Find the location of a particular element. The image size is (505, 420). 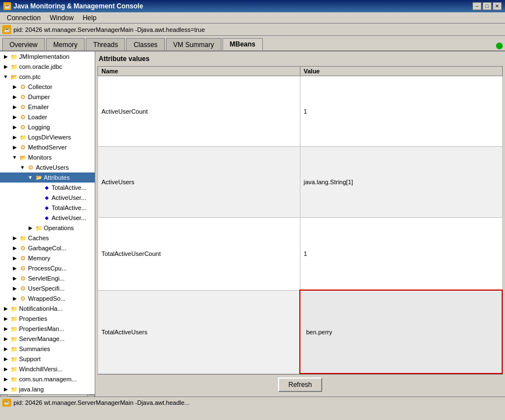

expand-monitors: ▼ is located at coordinates (15, 157).